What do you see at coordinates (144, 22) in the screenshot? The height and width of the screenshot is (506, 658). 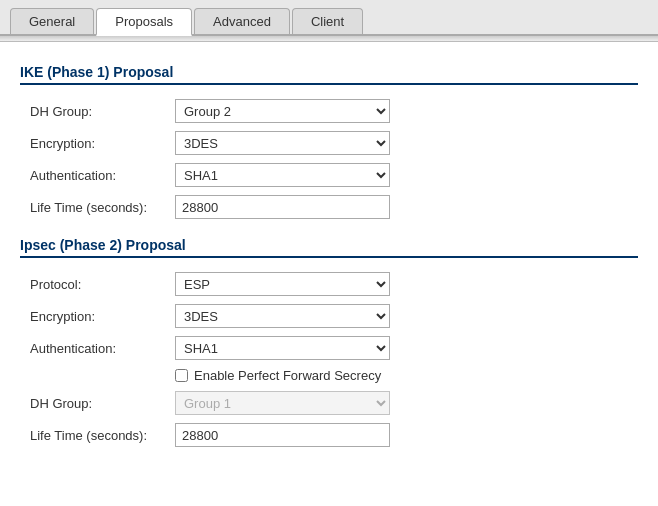 I see `tab-proposals: Proposals` at bounding box center [144, 22].